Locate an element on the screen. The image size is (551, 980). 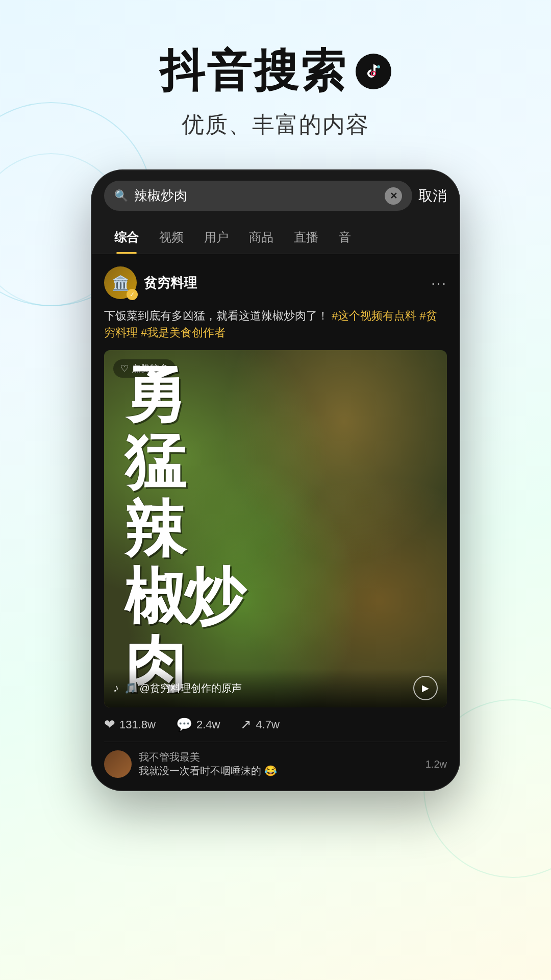
comment-icon: 💬 is located at coordinates (184, 725).